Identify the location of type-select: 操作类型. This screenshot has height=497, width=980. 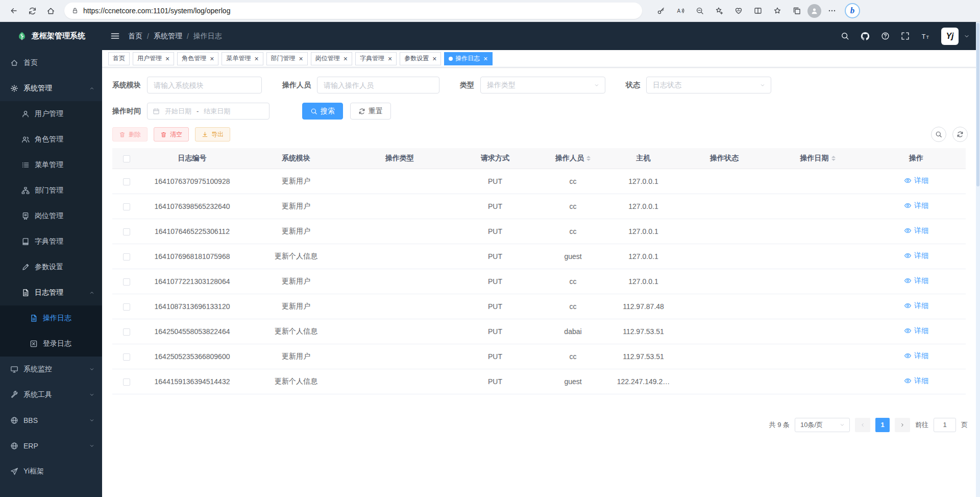
(543, 85).